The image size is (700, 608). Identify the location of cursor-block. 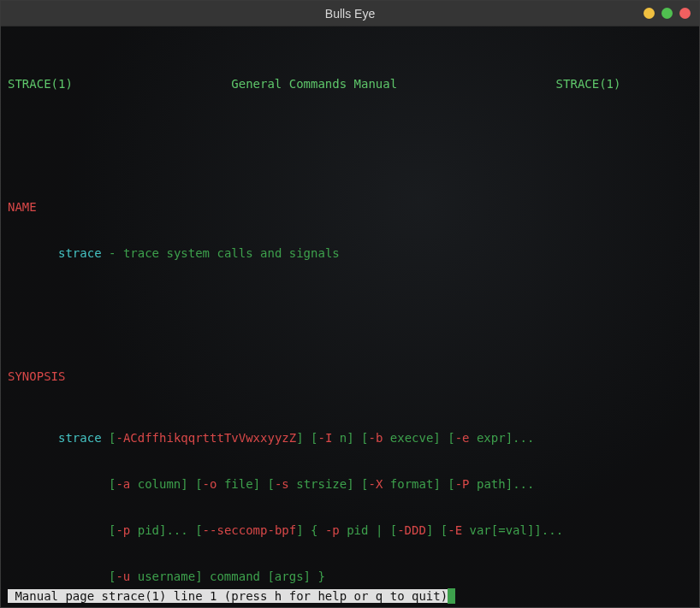
(452, 596).